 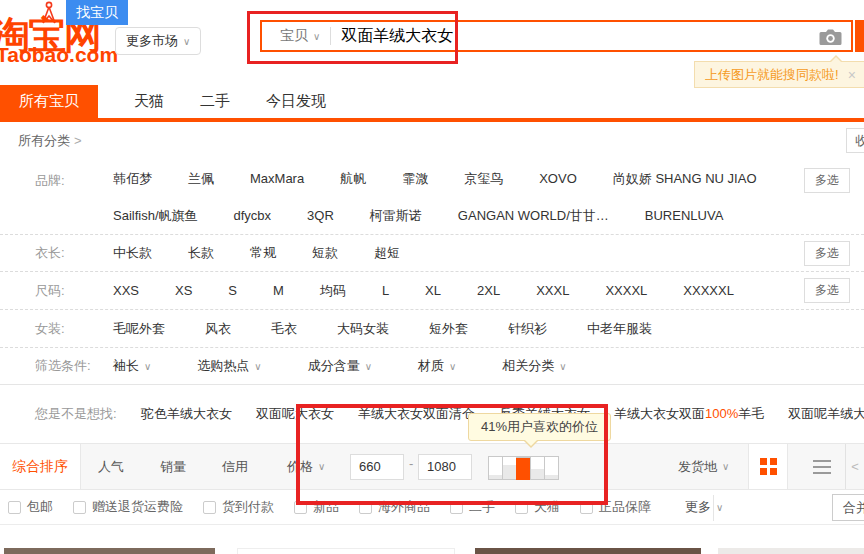 I want to click on histogram-bar-selected, so click(x=524, y=468).